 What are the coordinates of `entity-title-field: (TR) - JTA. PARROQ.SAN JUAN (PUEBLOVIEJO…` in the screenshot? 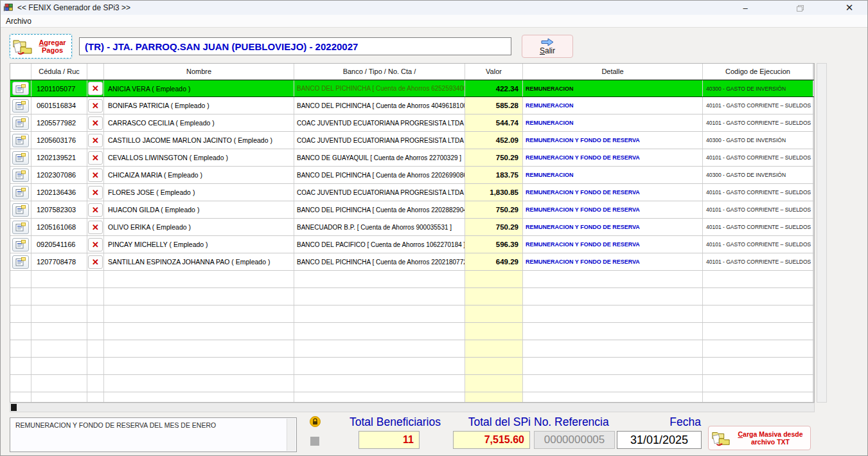 It's located at (296, 46).